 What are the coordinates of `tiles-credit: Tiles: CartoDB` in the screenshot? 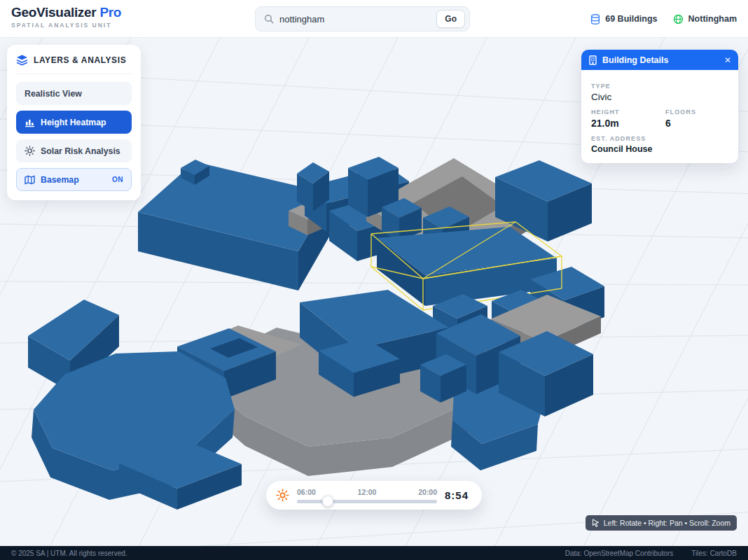 It's located at (714, 553).